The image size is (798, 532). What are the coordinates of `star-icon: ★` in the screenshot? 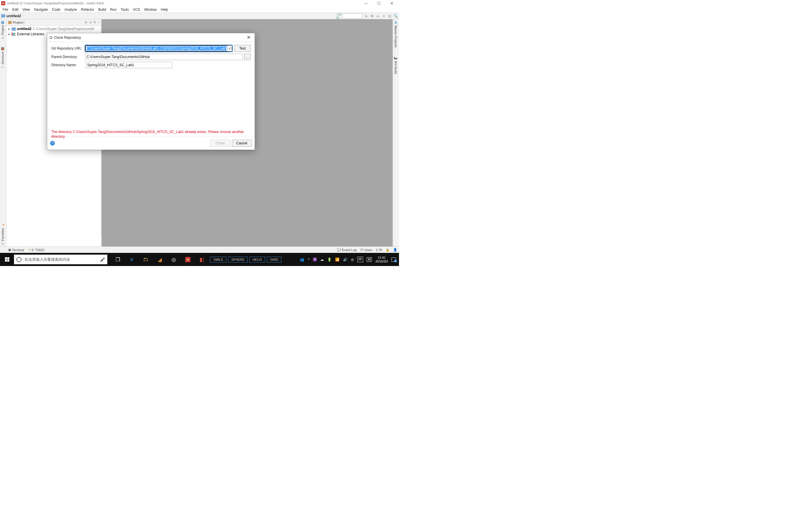 It's located at (3, 225).